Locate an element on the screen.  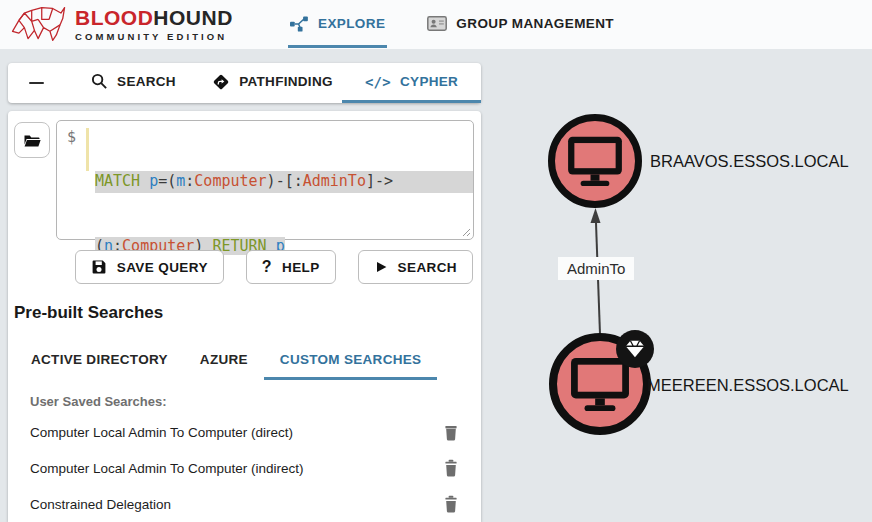
pathfinding-icon is located at coordinates (221, 82).